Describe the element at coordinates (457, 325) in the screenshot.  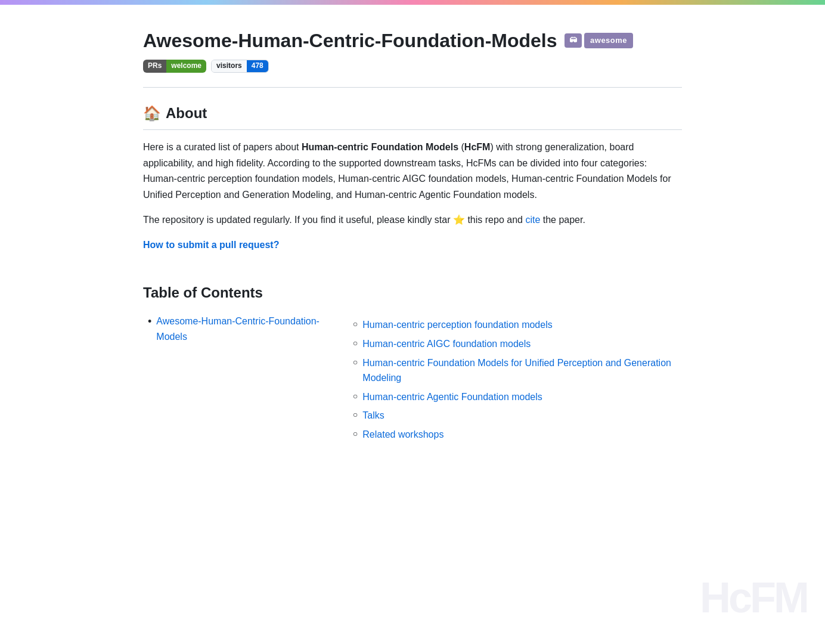
I see `toc-sub-link-0: Human-centric perception foundation mode…` at that location.